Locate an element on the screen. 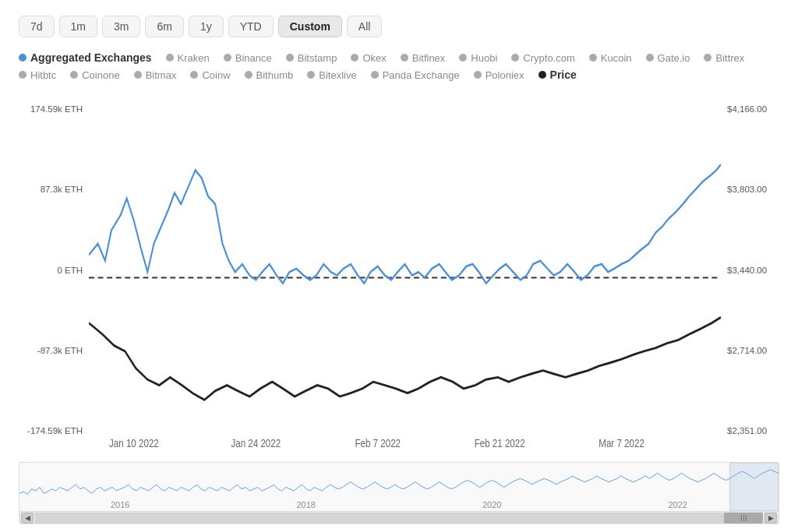 Image resolution: width=798 pixels, height=532 pixels. svg-text: Jan 10 2022 is located at coordinates (134, 444).